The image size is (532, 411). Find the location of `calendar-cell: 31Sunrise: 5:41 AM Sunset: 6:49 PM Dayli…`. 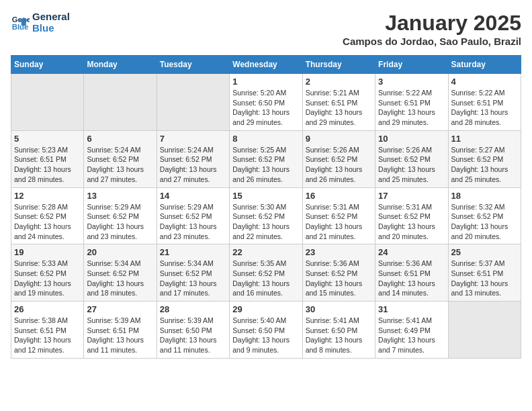

calendar-cell: 31Sunrise: 5:41 AM Sunset: 6:49 PM Dayli… is located at coordinates (412, 330).